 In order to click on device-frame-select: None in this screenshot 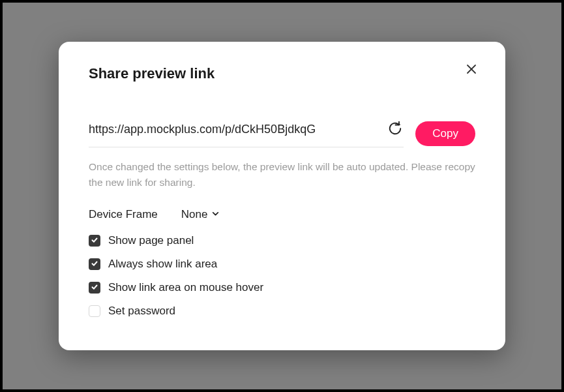, I will do `click(201, 215)`.